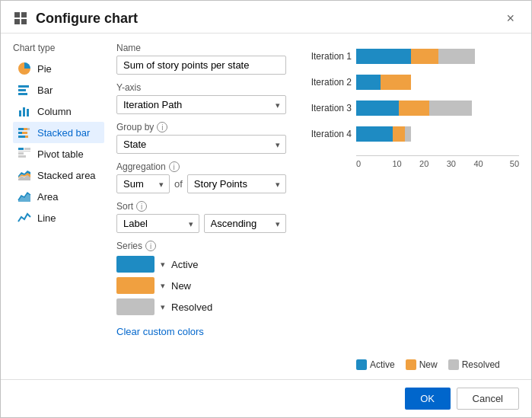  I want to click on aggregation-field-select: Story Points Remaining Work, so click(237, 184).